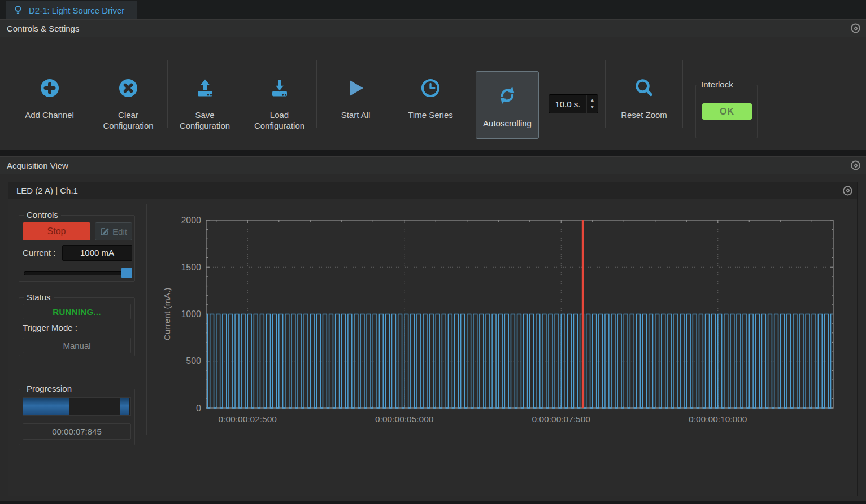  What do you see at coordinates (199, 409) in the screenshot?
I see `y-tick-label: 0` at bounding box center [199, 409].